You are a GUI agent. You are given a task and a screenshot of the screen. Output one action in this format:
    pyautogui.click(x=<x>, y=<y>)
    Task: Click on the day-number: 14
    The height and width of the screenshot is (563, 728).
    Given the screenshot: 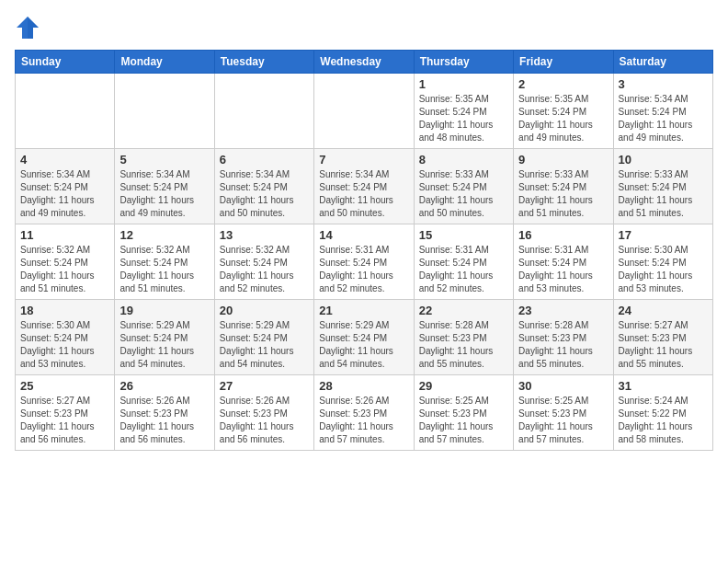 What is the action you would take?
    pyautogui.click(x=364, y=236)
    